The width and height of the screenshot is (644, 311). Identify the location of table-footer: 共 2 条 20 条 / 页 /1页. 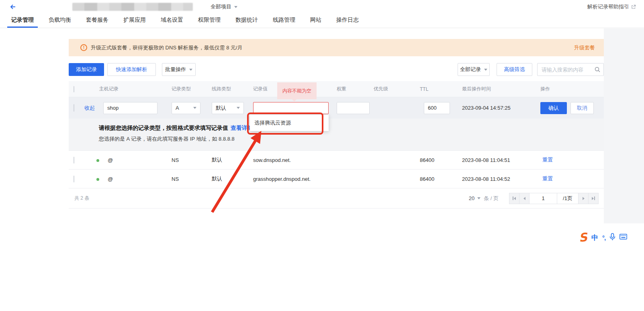
(336, 198).